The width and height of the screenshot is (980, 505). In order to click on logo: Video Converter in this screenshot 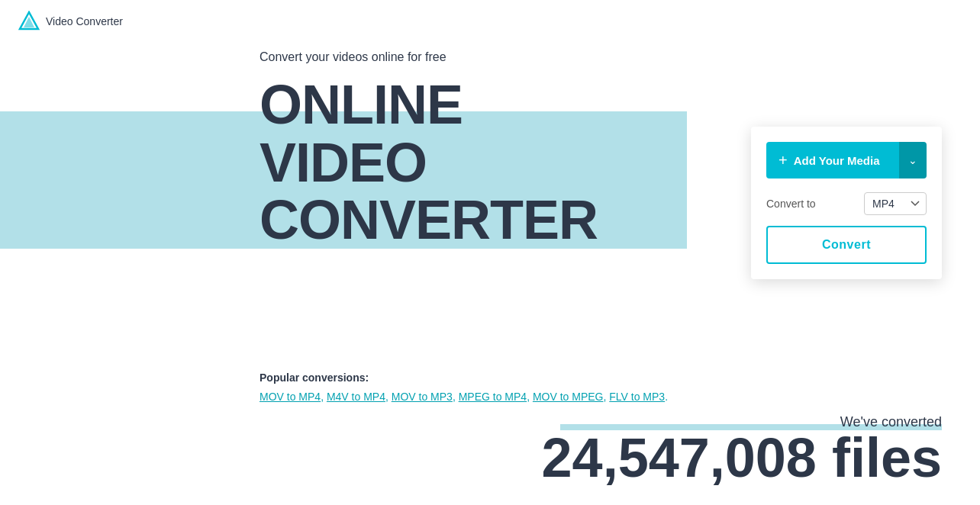, I will do `click(70, 21)`.